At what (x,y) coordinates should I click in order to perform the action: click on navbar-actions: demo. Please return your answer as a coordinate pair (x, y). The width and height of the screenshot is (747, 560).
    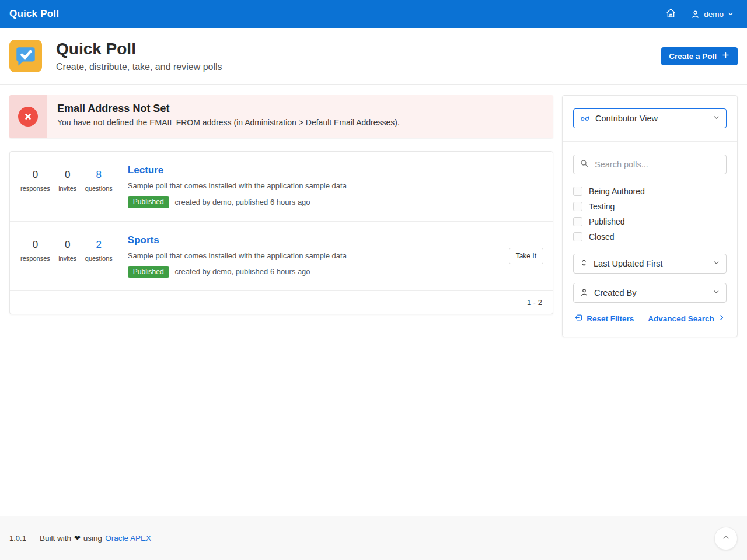
    Looking at the image, I should click on (700, 14).